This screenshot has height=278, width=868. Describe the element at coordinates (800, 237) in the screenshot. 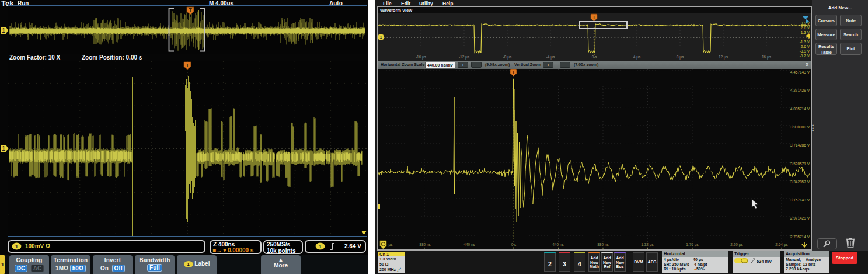

I see `svg-text: 2.785714 V` at that location.